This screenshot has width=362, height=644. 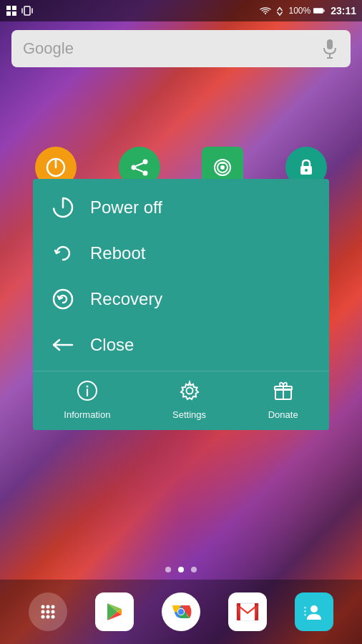 I want to click on recovery-label: Recovery, so click(x=126, y=299).